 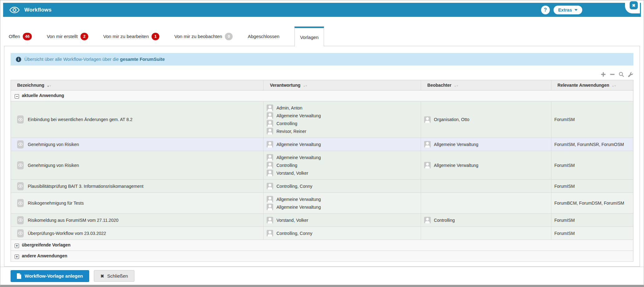 I want to click on group-label: übergreifende Vorlagen, so click(x=46, y=245).